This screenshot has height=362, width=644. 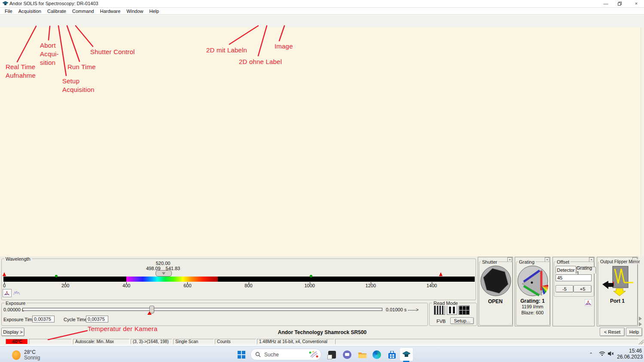 I want to click on read-mode-value: FVB, so click(x=441, y=321).